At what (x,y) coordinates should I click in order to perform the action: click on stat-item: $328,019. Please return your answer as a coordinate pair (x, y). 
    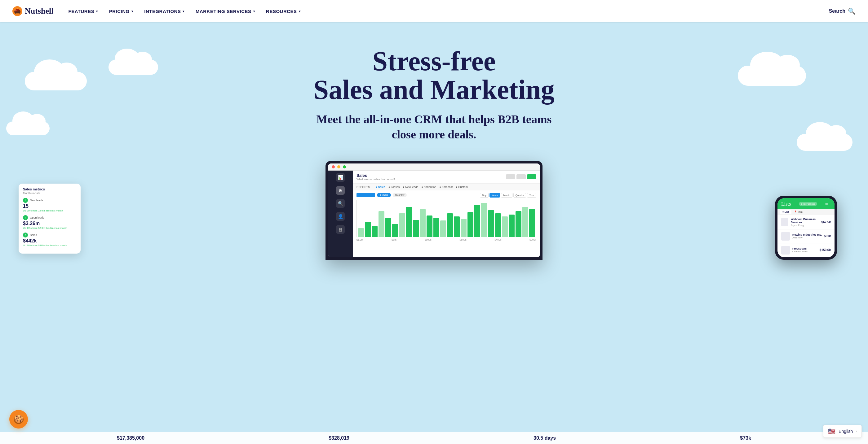
    Looking at the image, I should click on (339, 438).